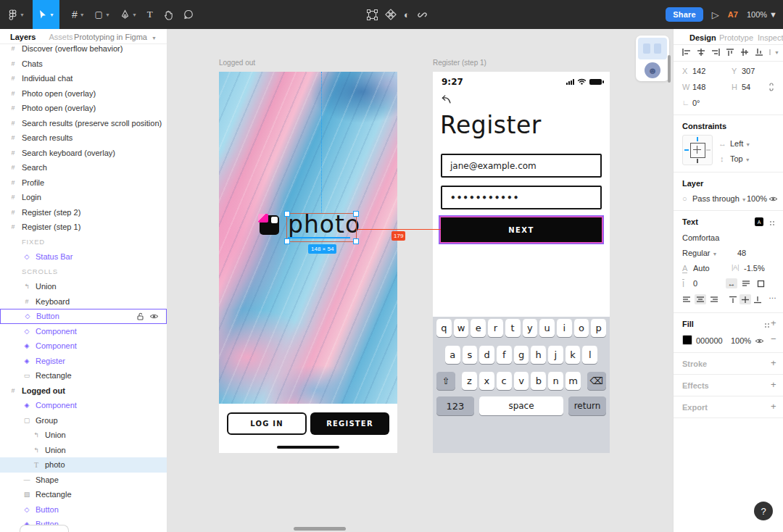 The height and width of the screenshot is (532, 783). What do you see at coordinates (555, 381) in the screenshot?
I see `key-n: n` at bounding box center [555, 381].